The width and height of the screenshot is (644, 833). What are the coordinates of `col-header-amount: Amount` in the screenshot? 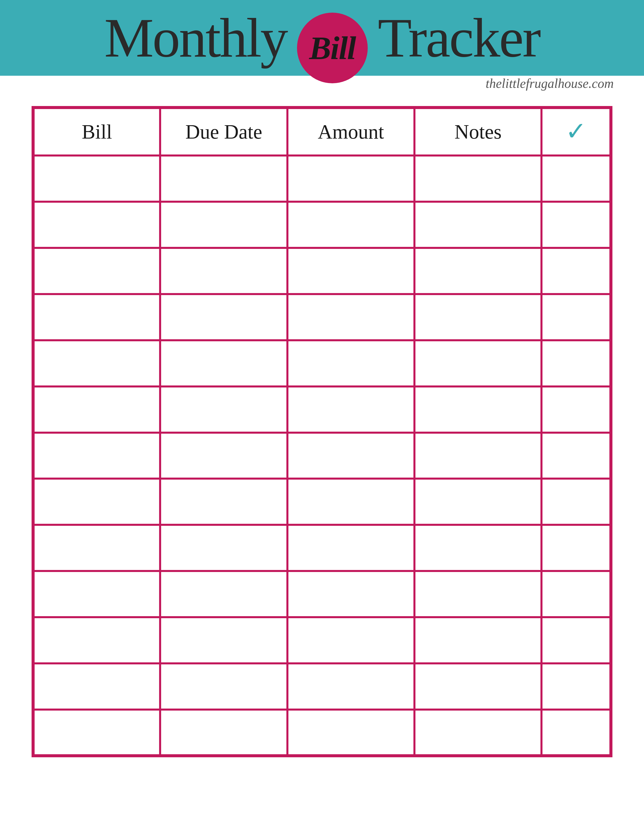 It's located at (351, 132).